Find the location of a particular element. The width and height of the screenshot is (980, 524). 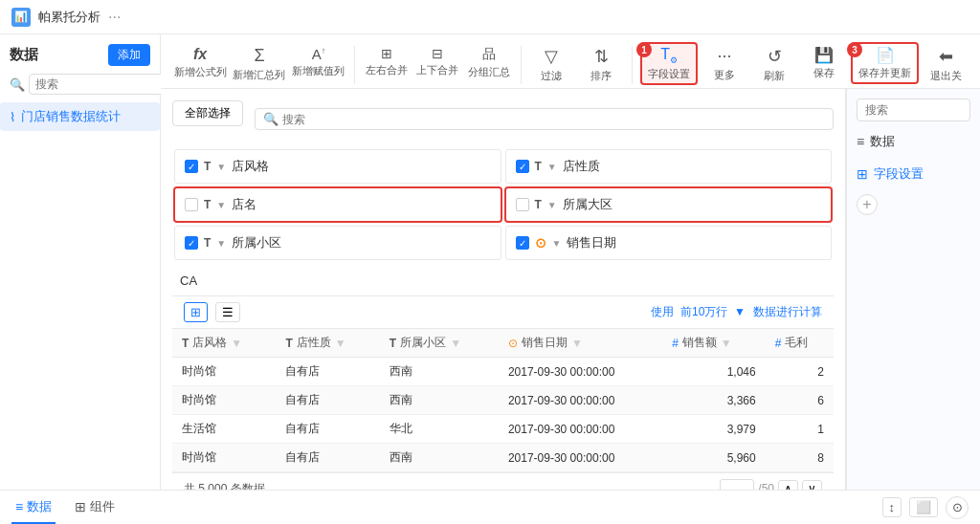

more-button: ··· 更多 is located at coordinates (724, 64).